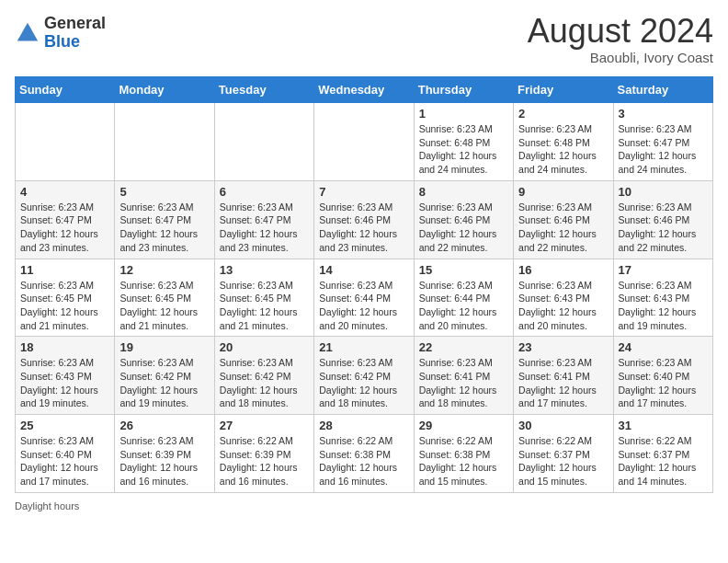 The image size is (728, 563). What do you see at coordinates (620, 57) in the screenshot?
I see `location-subtitle: Baoubli, Ivory Coast` at bounding box center [620, 57].